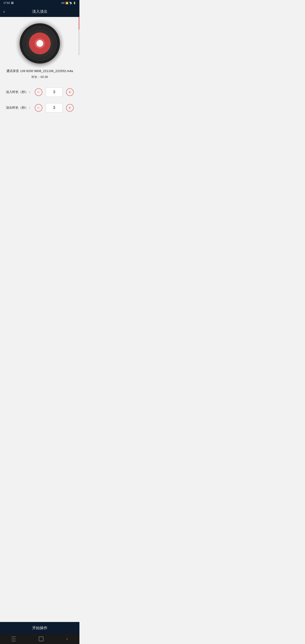 This screenshot has width=305, height=644. What do you see at coordinates (40, 44) in the screenshot?
I see `vinyl-record` at bounding box center [40, 44].